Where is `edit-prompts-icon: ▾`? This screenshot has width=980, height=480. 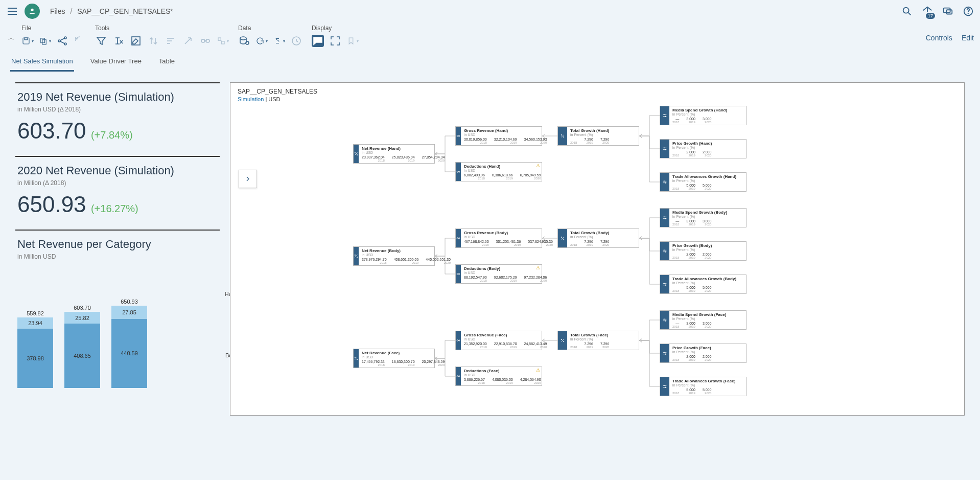
edit-prompts-icon: ▾ is located at coordinates (279, 41).